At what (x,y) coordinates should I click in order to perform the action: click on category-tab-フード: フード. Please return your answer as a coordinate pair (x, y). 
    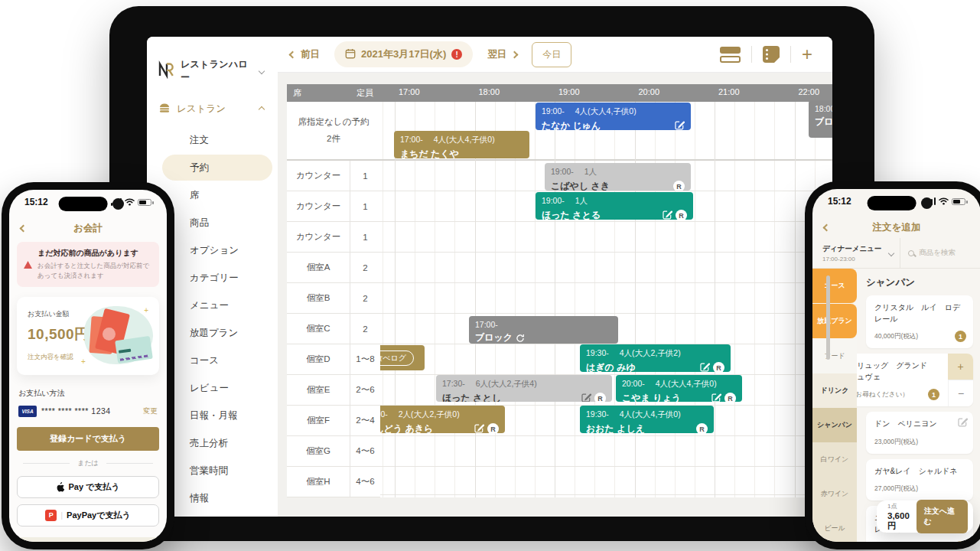
    Looking at the image, I should click on (835, 357).